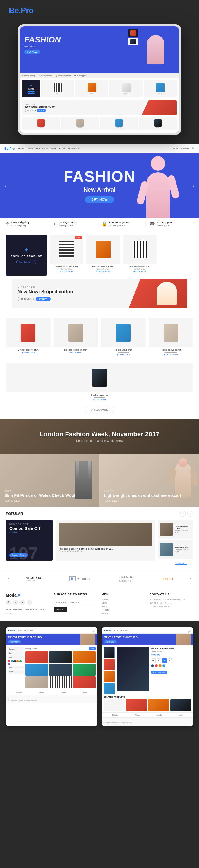 The image size is (199, 868). Describe the element at coordinates (123, 607) in the screenshot. I see `footer-men-jean: Jean` at that location.